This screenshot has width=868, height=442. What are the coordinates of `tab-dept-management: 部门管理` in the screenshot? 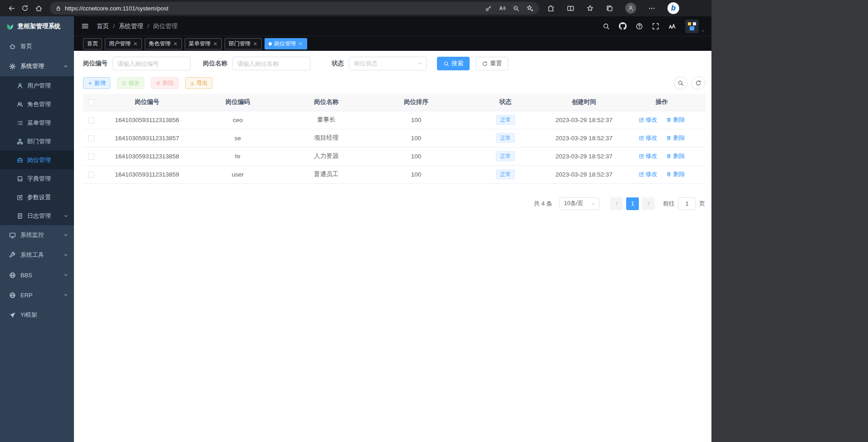 It's located at (243, 44).